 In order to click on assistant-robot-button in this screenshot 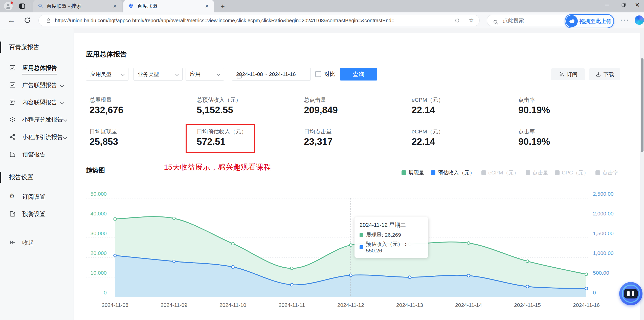, I will do `click(631, 294)`.